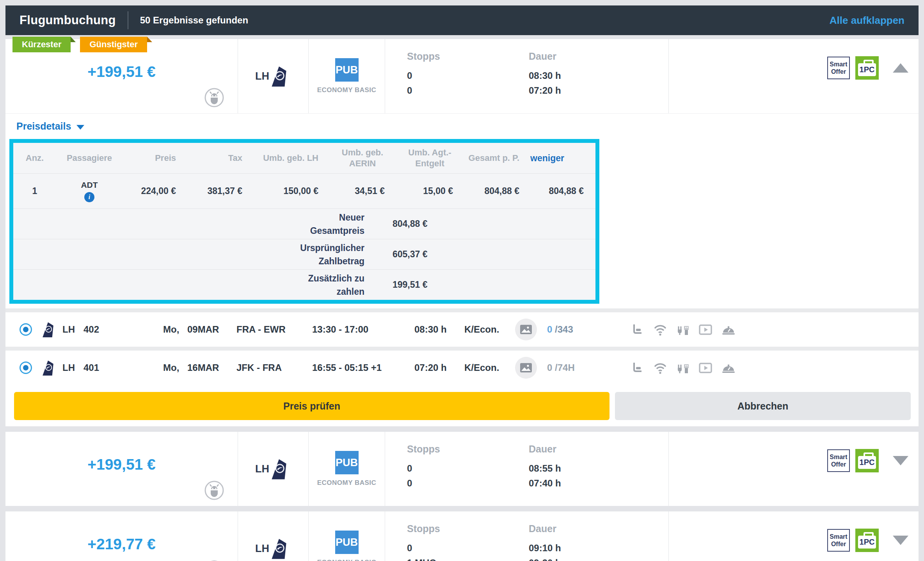 This screenshot has height=561, width=924. I want to click on seats-total: /343, so click(564, 329).